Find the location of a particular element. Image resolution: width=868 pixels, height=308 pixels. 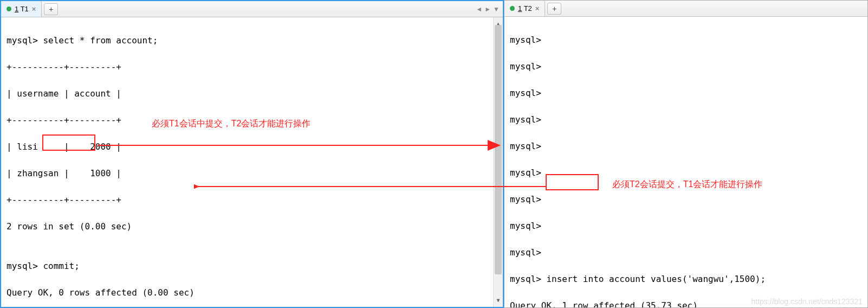

terminal-line: mysql> select * from account; is located at coordinates (254, 41).